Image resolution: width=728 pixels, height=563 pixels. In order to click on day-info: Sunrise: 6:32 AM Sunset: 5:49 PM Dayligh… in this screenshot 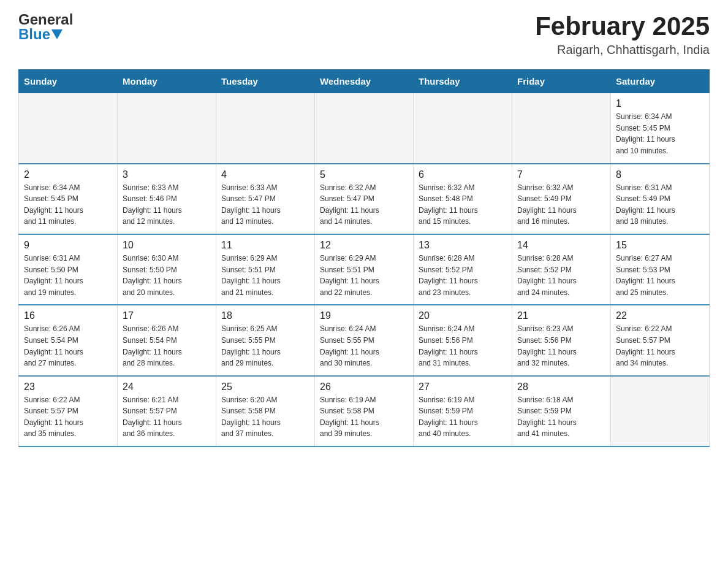, I will do `click(561, 205)`.